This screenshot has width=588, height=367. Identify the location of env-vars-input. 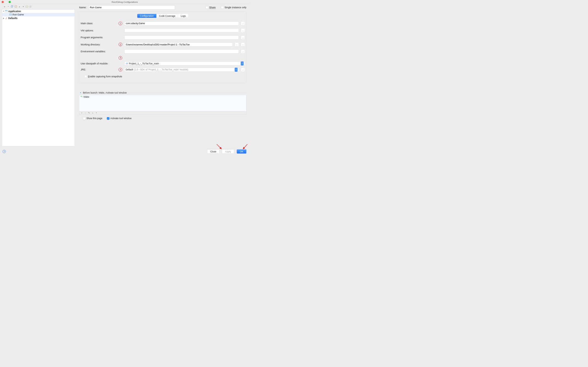
(182, 51).